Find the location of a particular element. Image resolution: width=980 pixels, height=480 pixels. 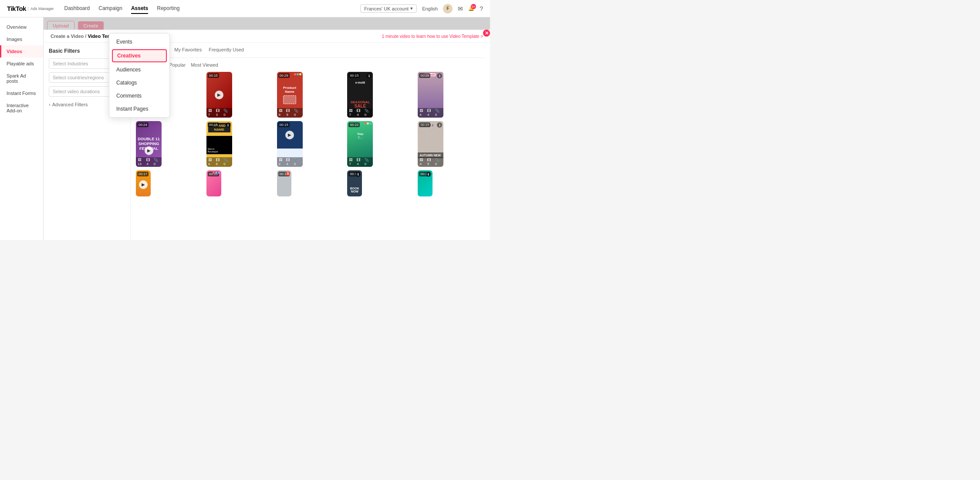

template-card: Product Name 00:29 🖼 8🎞 is located at coordinates (290, 95).